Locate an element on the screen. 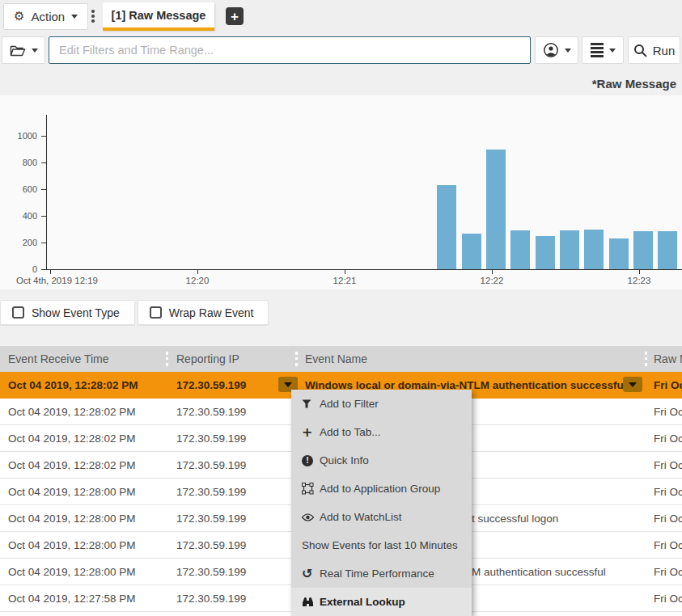  column-header-event-name: Event Name is located at coordinates (470, 359).